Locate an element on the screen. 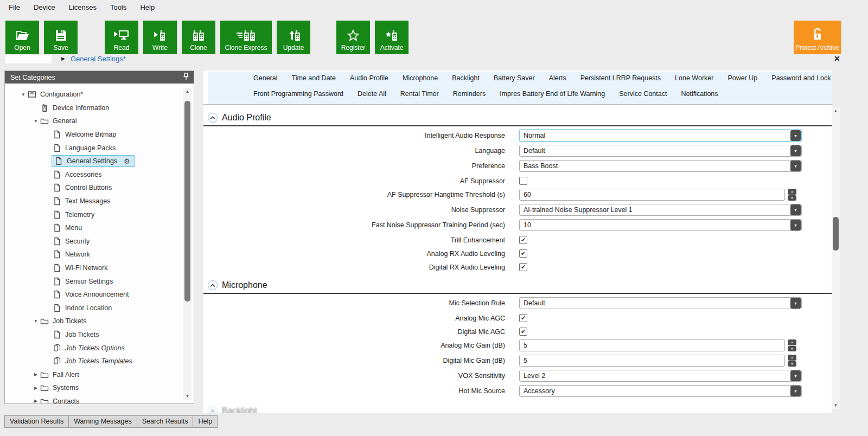 Image resolution: width=868 pixels, height=436 pixels. save-button: Save is located at coordinates (61, 37).